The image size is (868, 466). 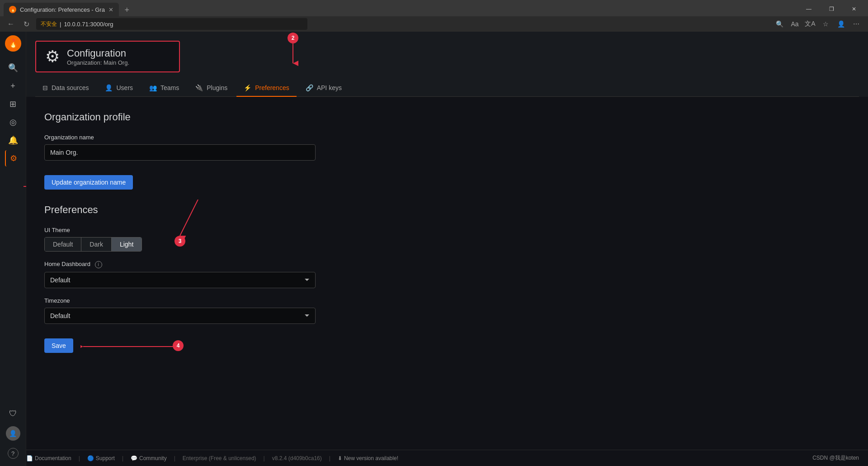 What do you see at coordinates (856, 24) in the screenshot?
I see `more-btn: ⋯` at bounding box center [856, 24].